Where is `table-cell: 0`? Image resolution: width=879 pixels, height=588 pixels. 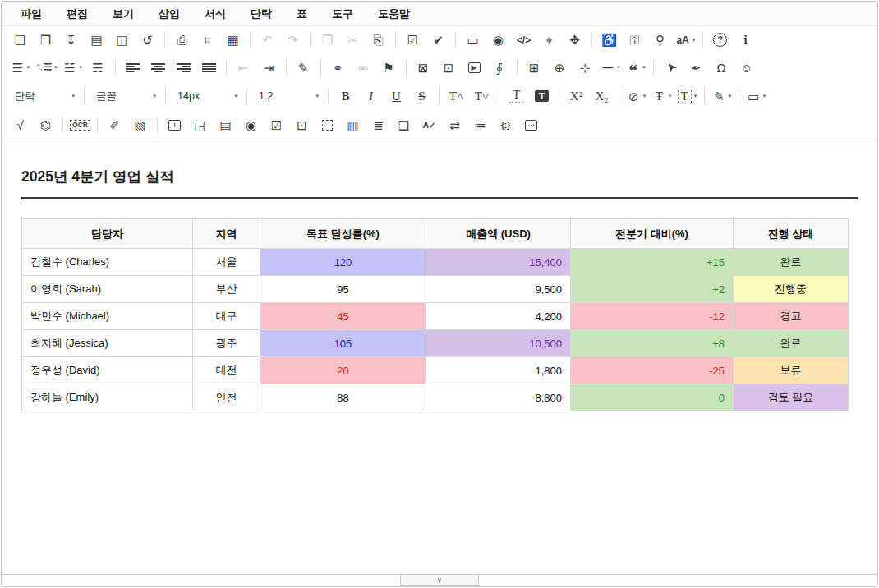 table-cell: 0 is located at coordinates (652, 397).